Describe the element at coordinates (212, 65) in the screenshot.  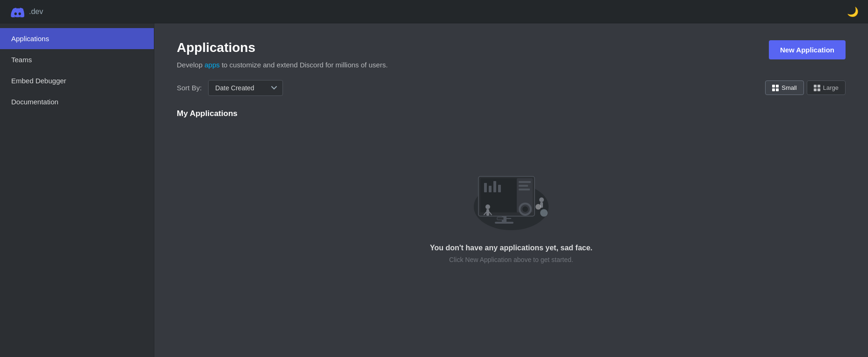
I see `apps-link: apps` at that location.